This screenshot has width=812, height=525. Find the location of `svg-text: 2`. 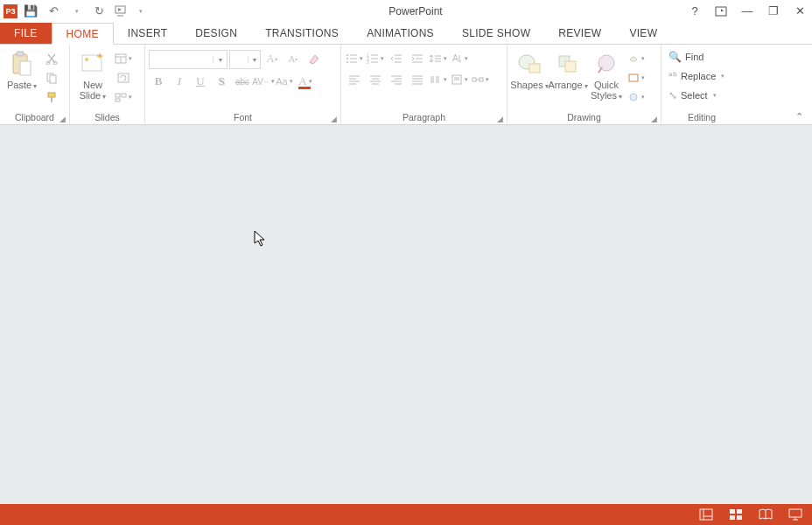

svg-text: 2 is located at coordinates (368, 59).